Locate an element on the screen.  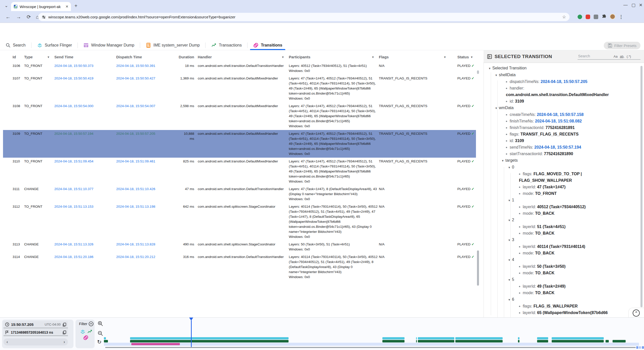
copy-ns-icon is located at coordinates (64, 332).